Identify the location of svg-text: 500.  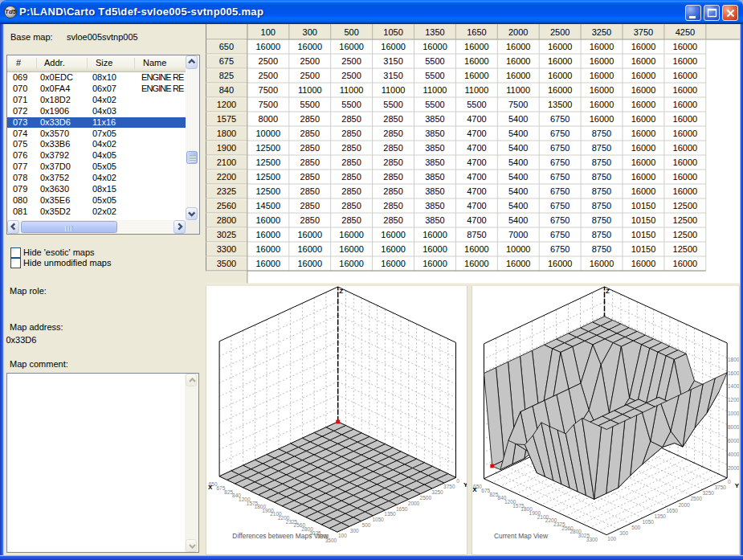
(366, 525).